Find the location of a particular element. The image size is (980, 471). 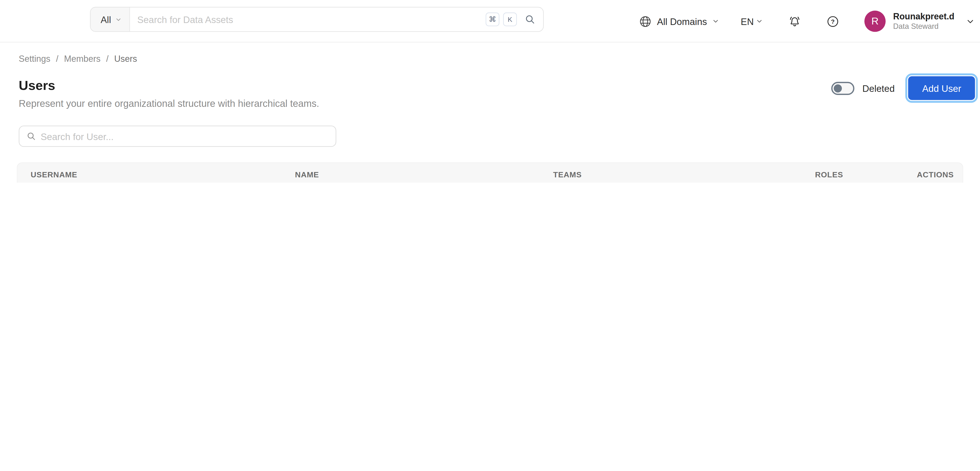

user-initial: R is located at coordinates (875, 21).